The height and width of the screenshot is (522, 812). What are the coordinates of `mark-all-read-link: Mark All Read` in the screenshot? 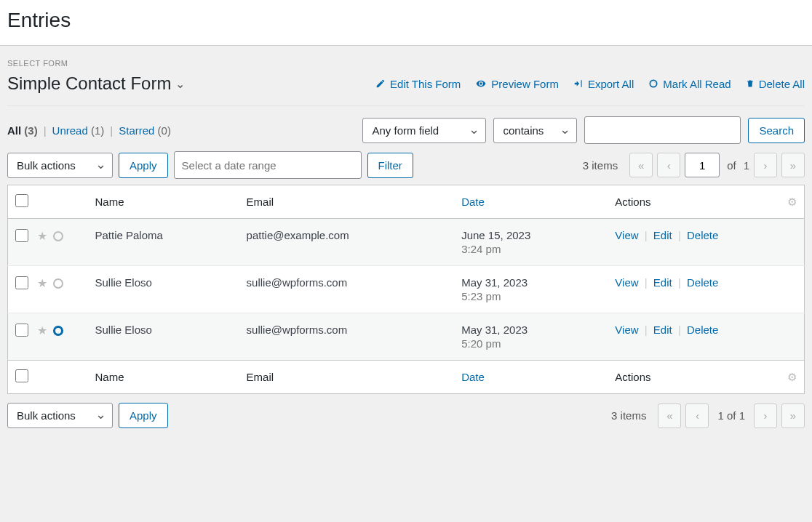 It's located at (690, 84).